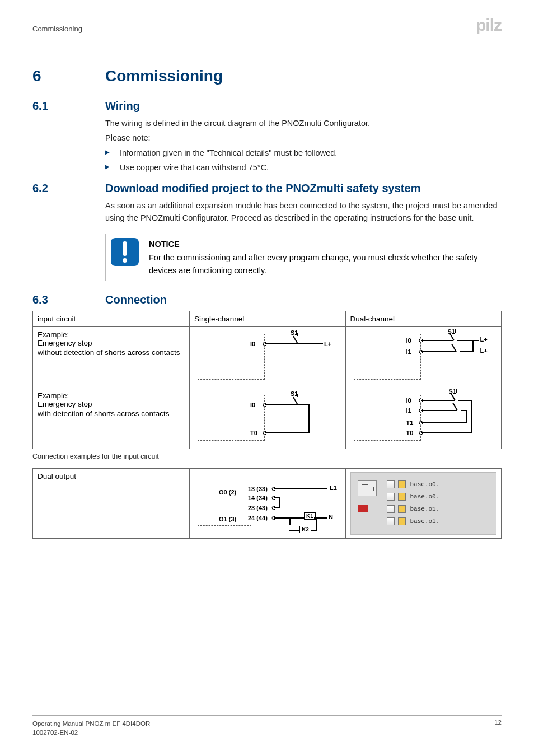  I want to click on subsection-number: 6.2, so click(69, 188).